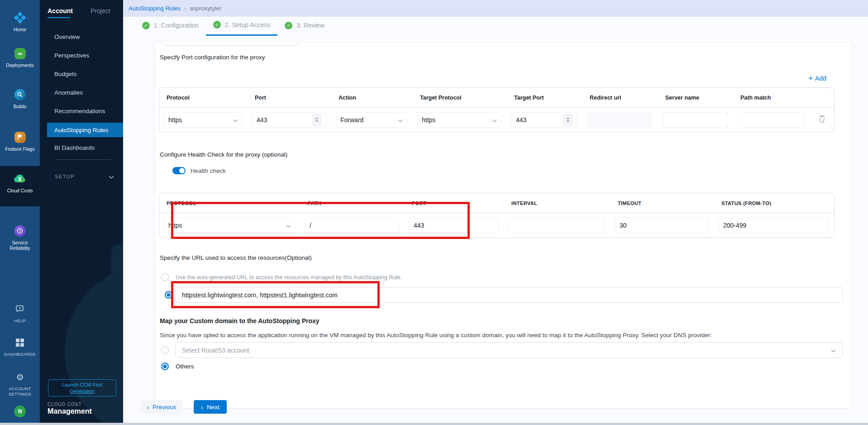 Image resolution: width=868 pixels, height=425 pixels. What do you see at coordinates (454, 225) in the screenshot?
I see `hc-port-input: 443` at bounding box center [454, 225].